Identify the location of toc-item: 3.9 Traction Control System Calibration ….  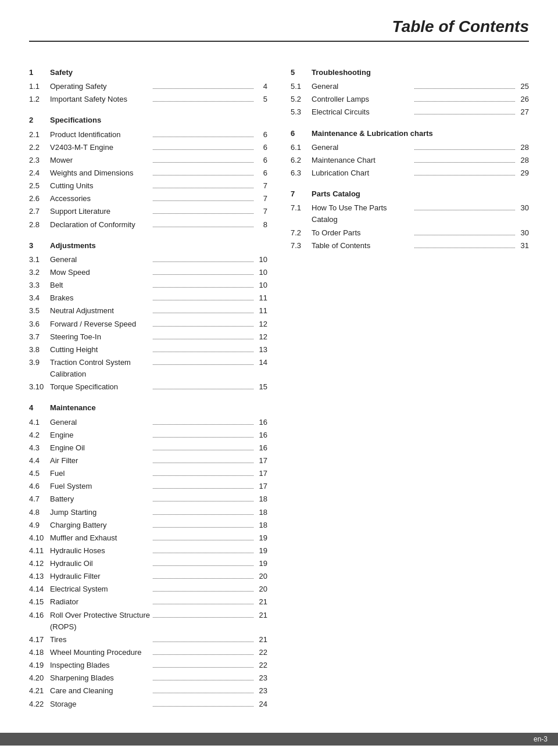
(148, 368).